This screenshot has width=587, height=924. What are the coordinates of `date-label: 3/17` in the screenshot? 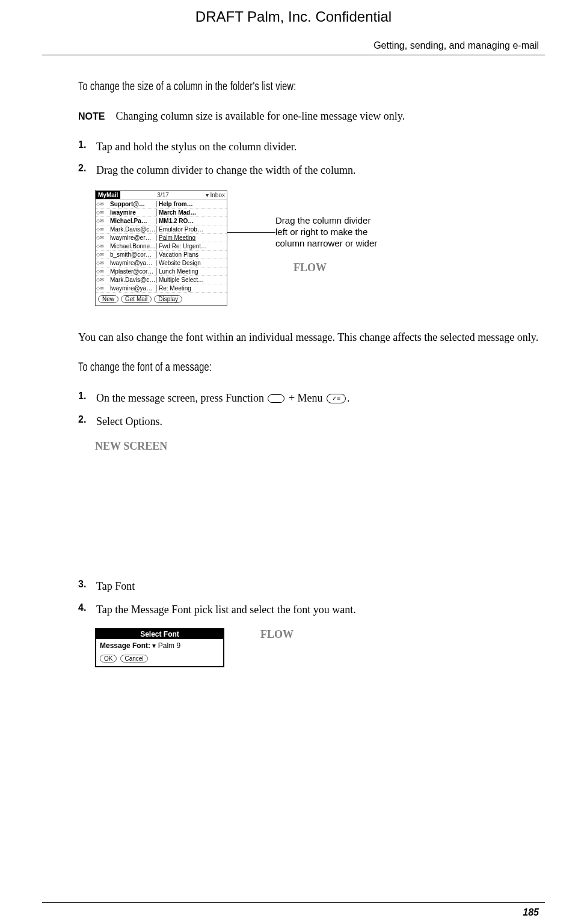 It's located at (162, 195).